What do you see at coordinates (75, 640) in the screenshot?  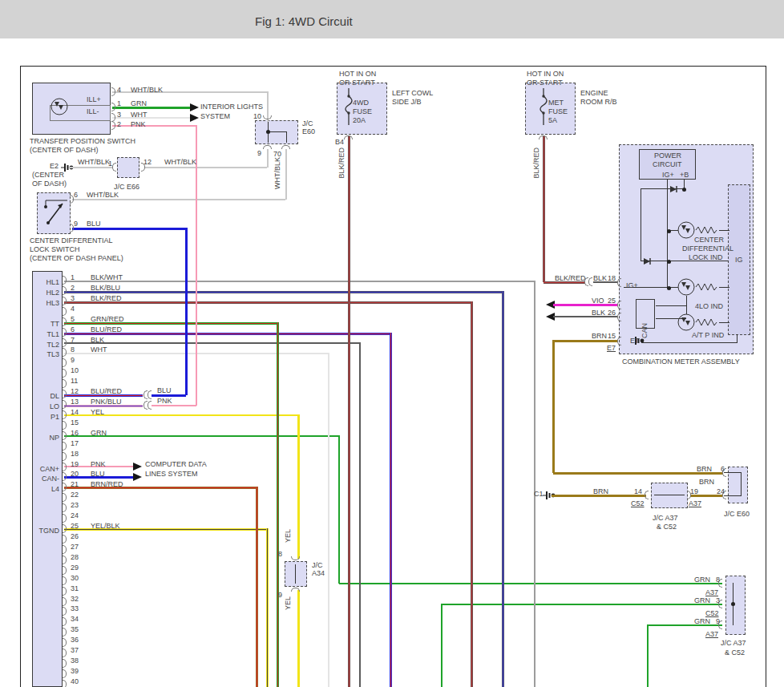 I see `pin-number: 36` at bounding box center [75, 640].